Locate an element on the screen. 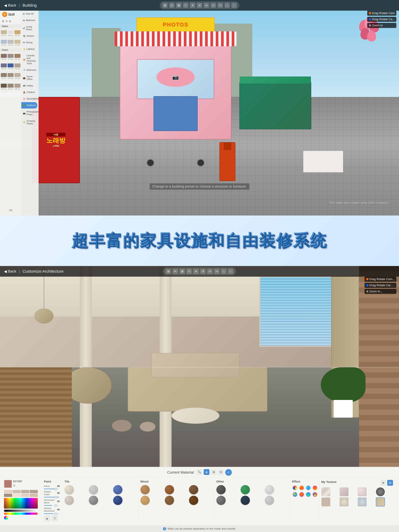 This screenshot has width=399, height=532. chair-item-6: RF 26 is located at coordinates (17, 67).